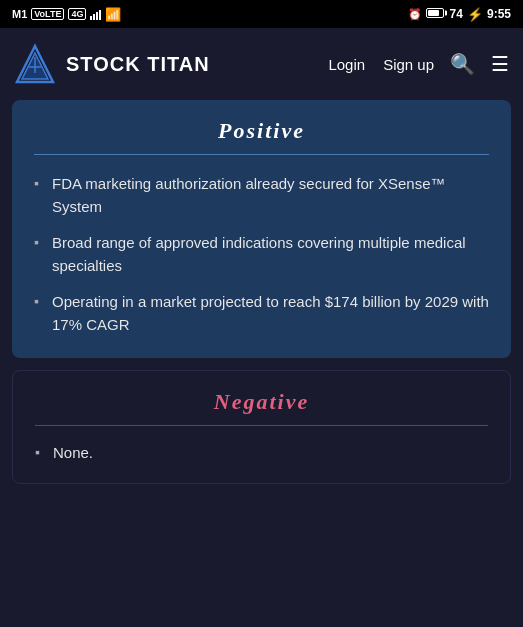  Describe the element at coordinates (480, 64) in the screenshot. I see `nav-icons: 🔍 ☰` at that location.